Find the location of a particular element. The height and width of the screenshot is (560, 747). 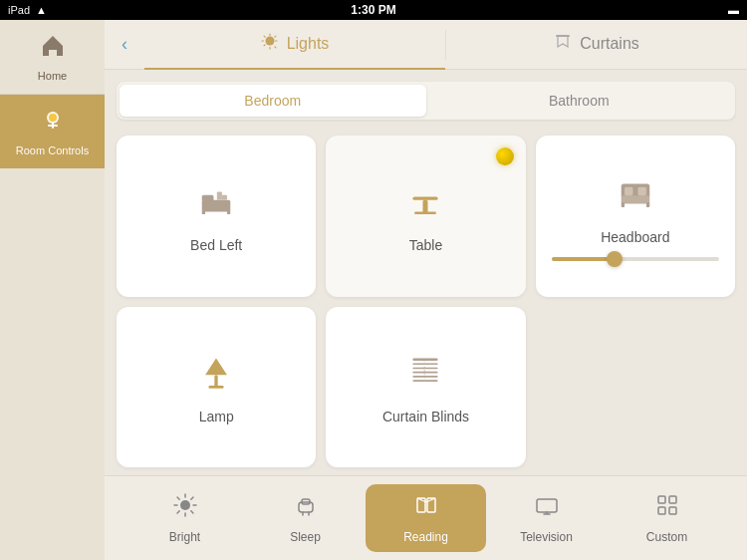

lights-tab-label: Lights is located at coordinates (309, 44).